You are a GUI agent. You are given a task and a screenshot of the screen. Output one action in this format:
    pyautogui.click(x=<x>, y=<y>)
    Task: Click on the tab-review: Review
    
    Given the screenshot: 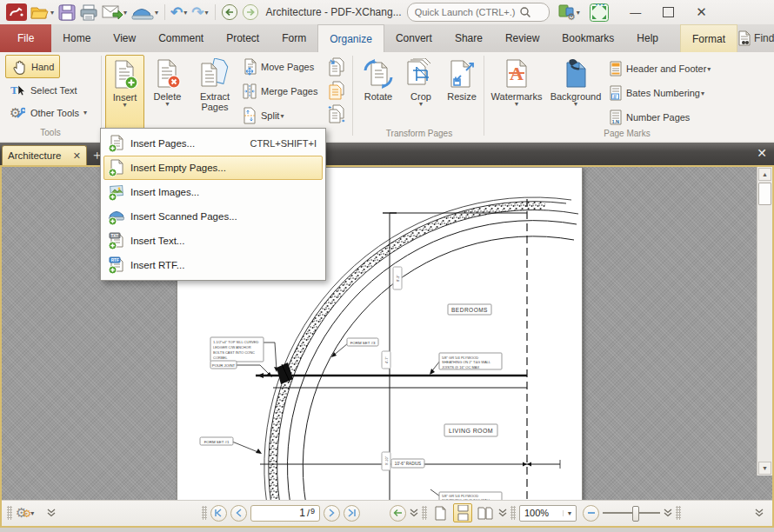 What is the action you would take?
    pyautogui.click(x=522, y=38)
    